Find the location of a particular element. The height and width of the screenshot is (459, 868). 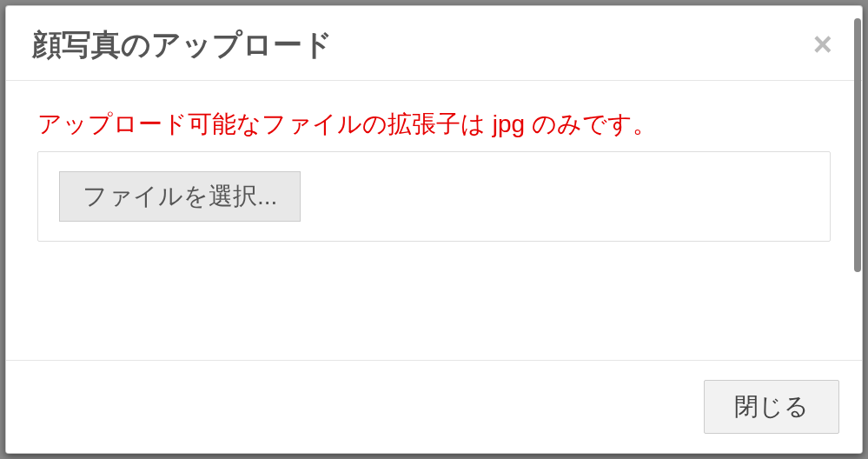

file-select-button: ファイルを選択... is located at coordinates (180, 196).